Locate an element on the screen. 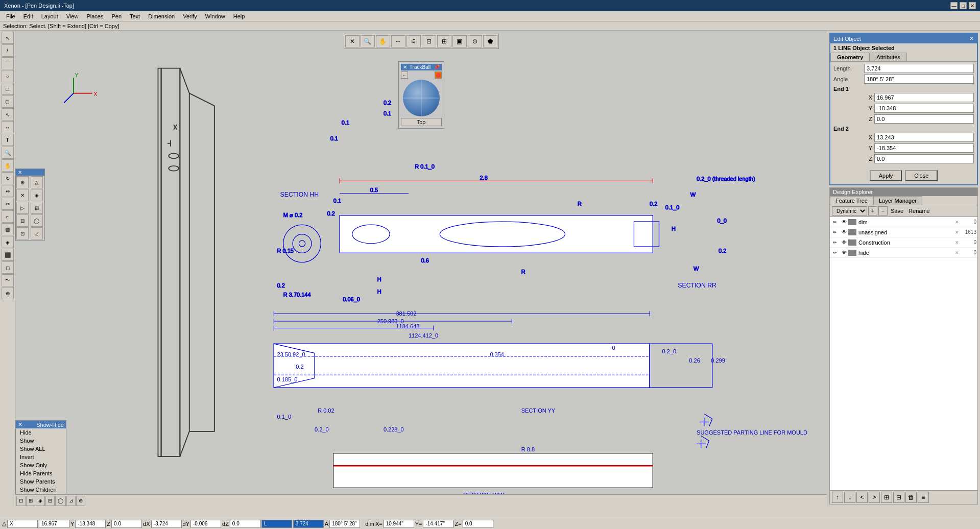  dimension-tool: ↔ is located at coordinates (8, 127).